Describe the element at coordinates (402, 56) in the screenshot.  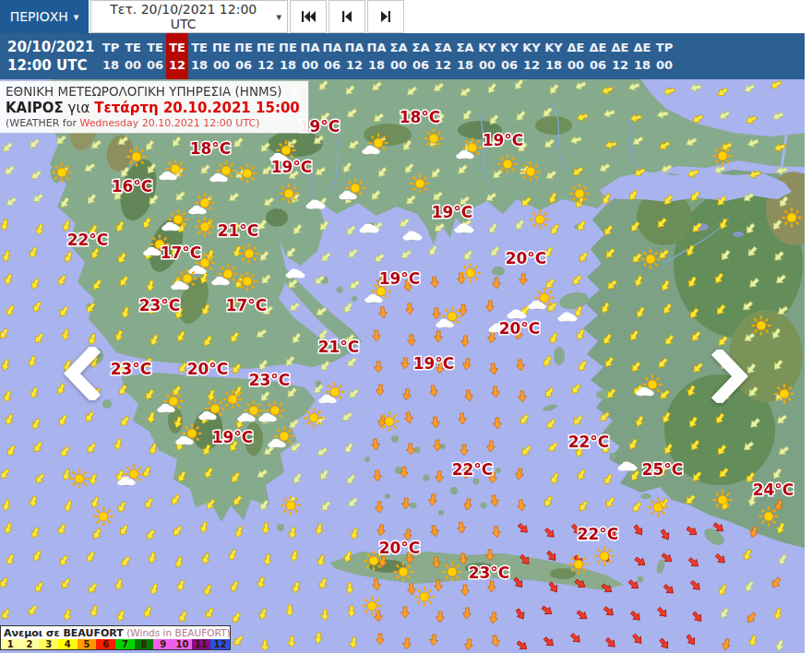
I see `timeline-bar: 20/10/2021 12:00 UTC ΤΡ18ΤΕ00ΤΕ06ΤΕ12ΤΕ1…` at that location.